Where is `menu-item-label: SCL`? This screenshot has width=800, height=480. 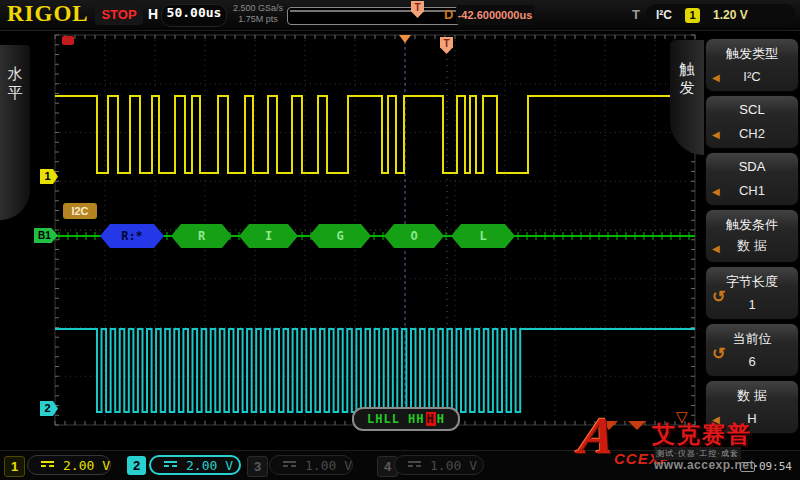
menu-item-label: SCL is located at coordinates (752, 106).